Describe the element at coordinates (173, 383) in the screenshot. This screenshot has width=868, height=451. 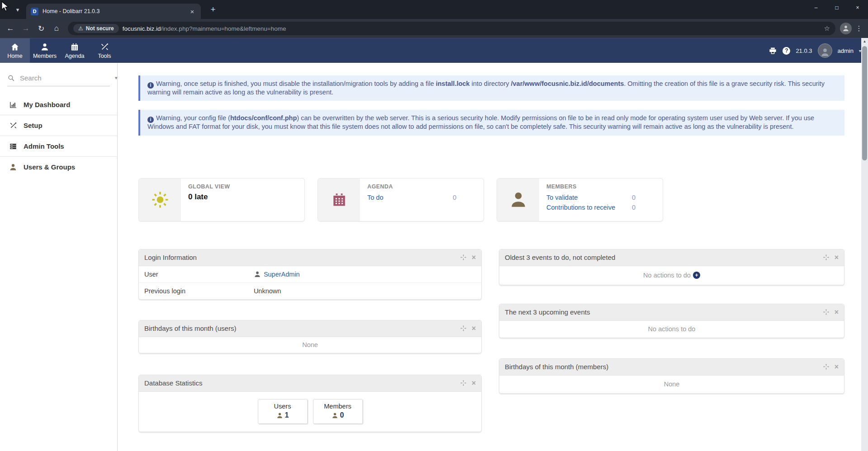
I see `box-title: Database Statistics` at that location.